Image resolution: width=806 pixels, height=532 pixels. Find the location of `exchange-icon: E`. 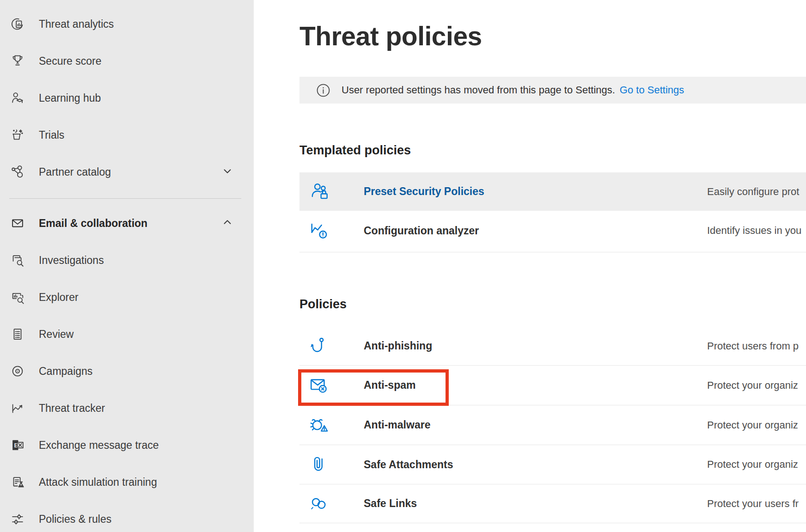

exchange-icon: E is located at coordinates (18, 445).